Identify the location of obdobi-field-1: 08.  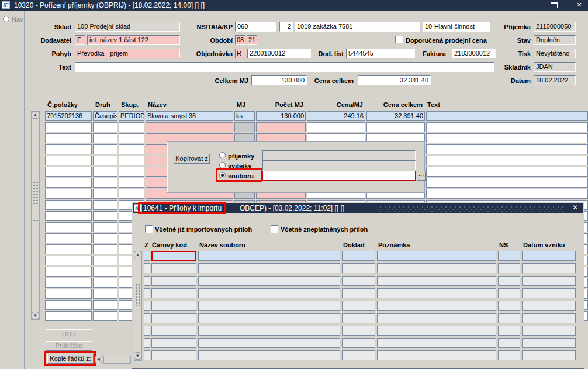
(240, 40).